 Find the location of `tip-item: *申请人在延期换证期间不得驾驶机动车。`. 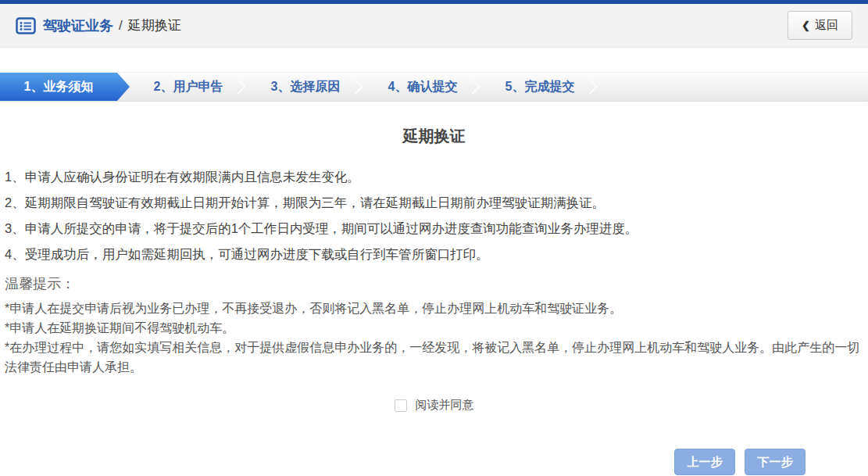

tip-item: *申请人在延期换证期间不得驾驶机动车。 is located at coordinates (434, 328).